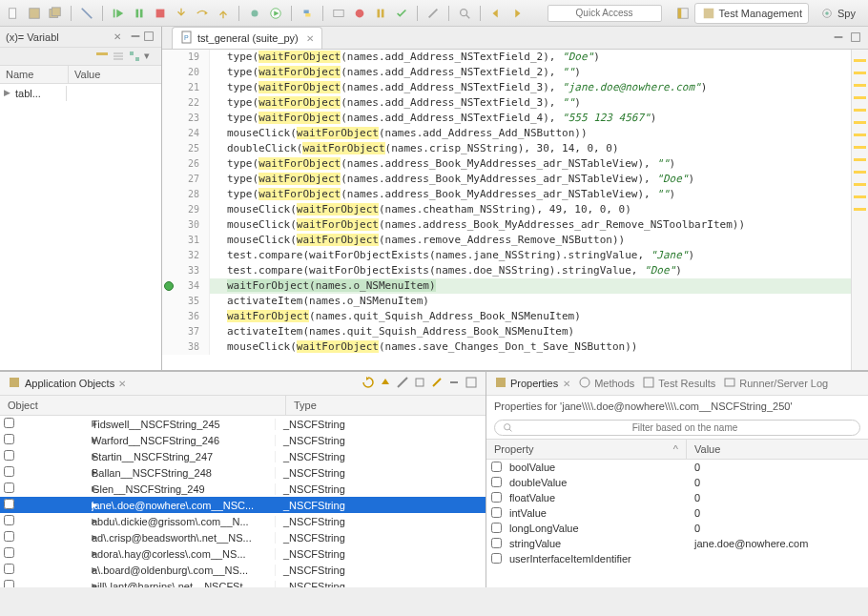 Image resolution: width=868 pixels, height=616 pixels. I want to click on pick-icon, so click(403, 383).